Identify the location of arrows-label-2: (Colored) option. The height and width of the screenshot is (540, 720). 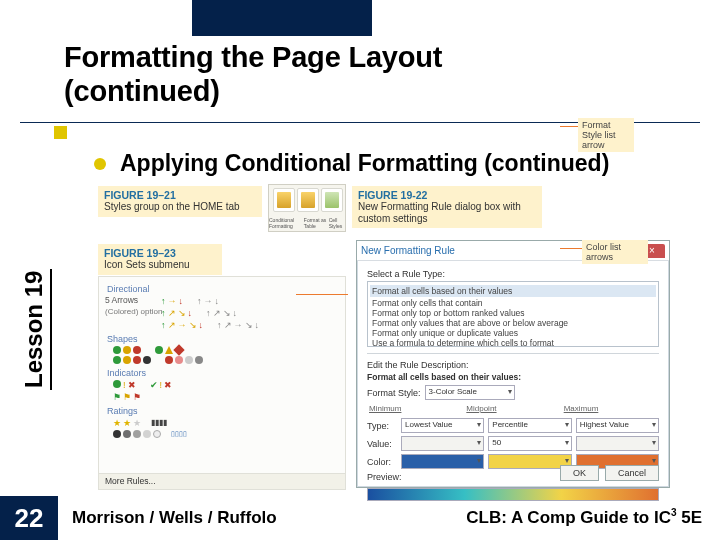
(134, 312).